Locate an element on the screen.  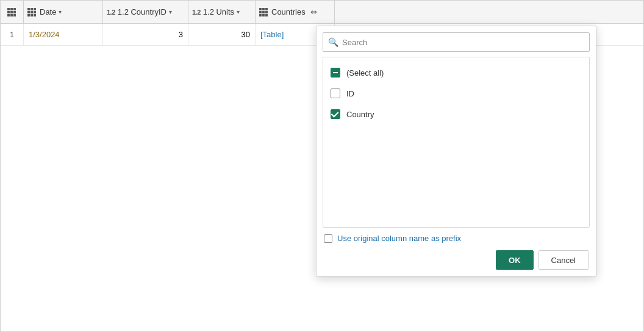
label-id: ID is located at coordinates (350, 94).